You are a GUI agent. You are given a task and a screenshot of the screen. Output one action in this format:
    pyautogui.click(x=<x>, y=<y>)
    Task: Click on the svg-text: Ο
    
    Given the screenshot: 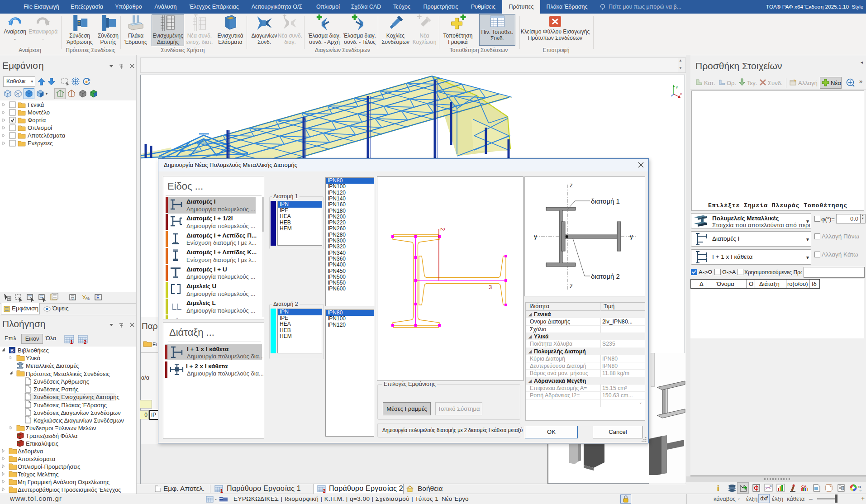 What is the action you would take?
    pyautogui.click(x=751, y=284)
    